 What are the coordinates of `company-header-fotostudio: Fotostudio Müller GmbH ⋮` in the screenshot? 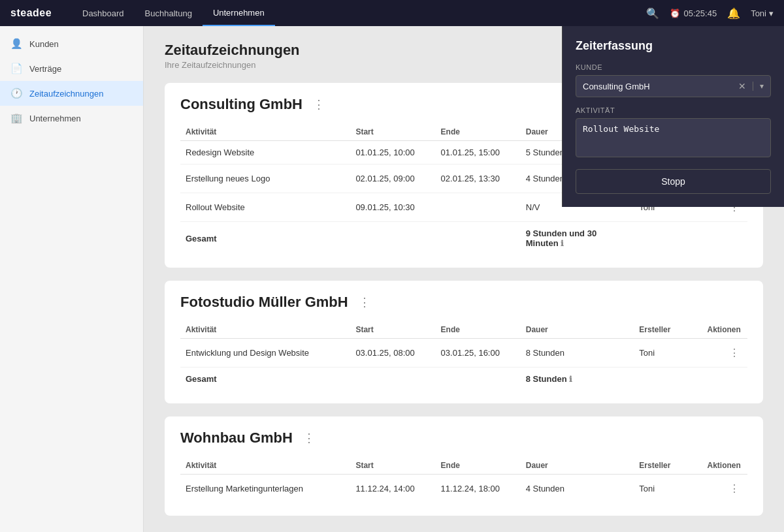 It's located at (464, 302).